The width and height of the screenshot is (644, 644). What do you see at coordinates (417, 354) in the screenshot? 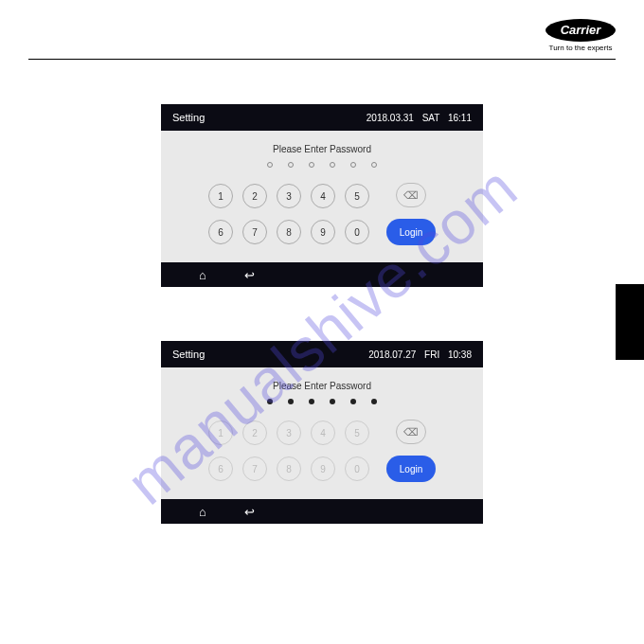
I see `datetime-display: 2018.07.27 FRI 10:38` at bounding box center [417, 354].